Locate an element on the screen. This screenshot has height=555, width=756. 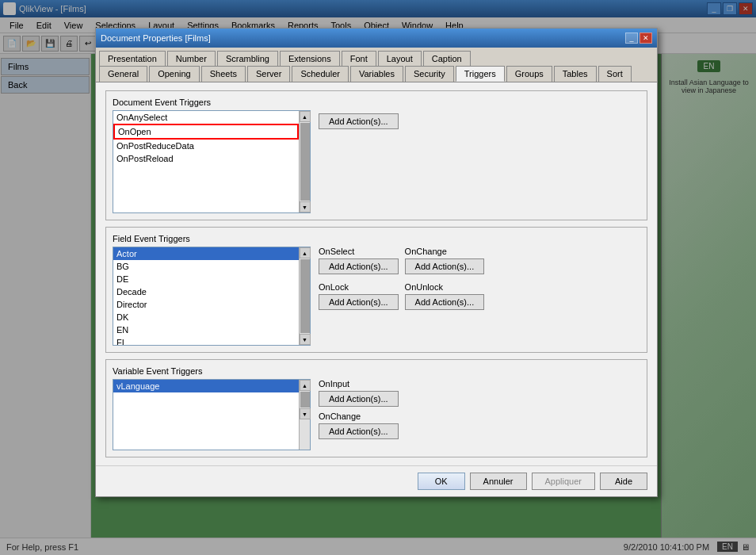
field-scroll-down: ▼ is located at coordinates (305, 339).